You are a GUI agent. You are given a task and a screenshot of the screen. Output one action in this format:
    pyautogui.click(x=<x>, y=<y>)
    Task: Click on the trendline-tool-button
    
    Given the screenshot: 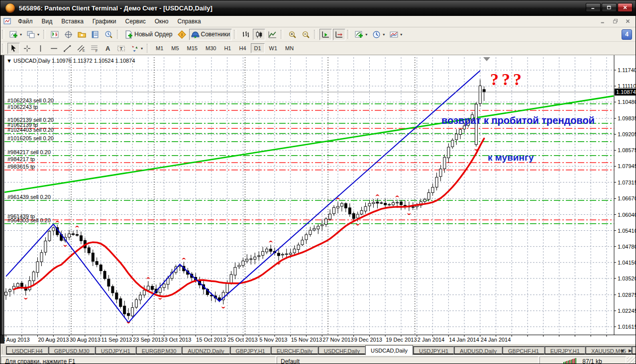 What is the action you would take?
    pyautogui.click(x=68, y=49)
    